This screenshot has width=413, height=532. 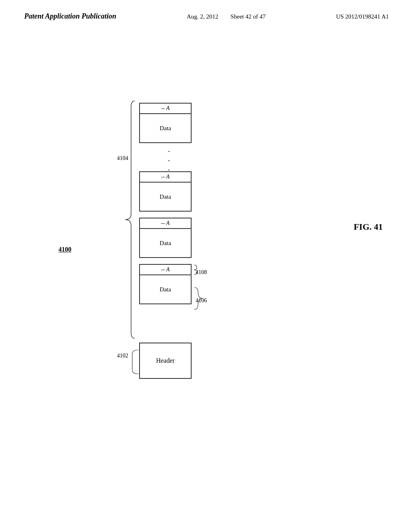 What do you see at coordinates (165, 361) in the screenshot?
I see `header-box: Header` at bounding box center [165, 361].